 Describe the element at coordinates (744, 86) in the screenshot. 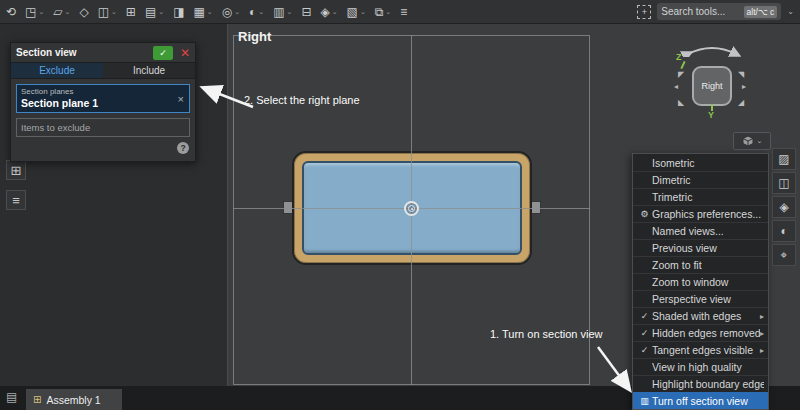

I see `rotate-view-arrow-icon: ▸` at that location.